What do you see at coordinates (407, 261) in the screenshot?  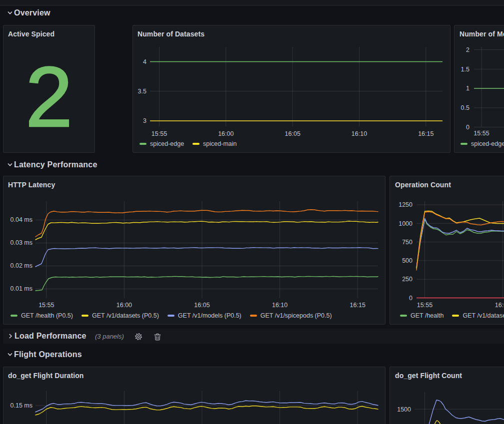 I see `svg-text: 500` at bounding box center [407, 261].